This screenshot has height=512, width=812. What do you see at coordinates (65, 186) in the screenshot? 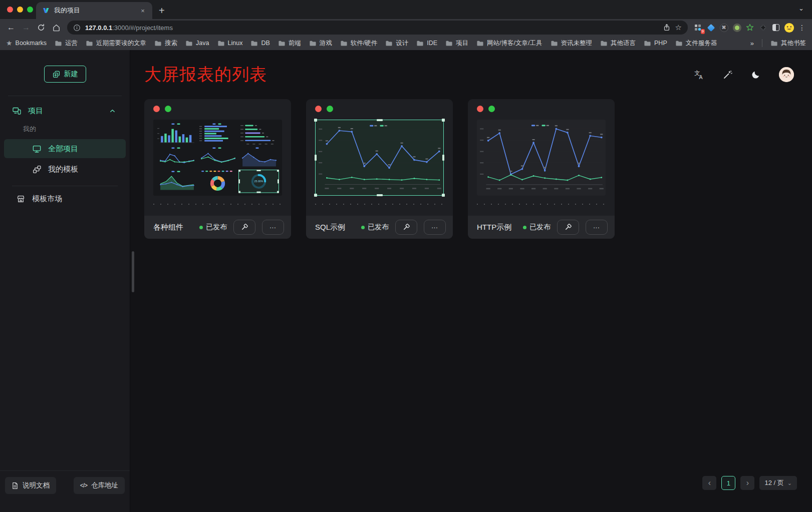
I see `sidebar-divider` at bounding box center [65, 186].